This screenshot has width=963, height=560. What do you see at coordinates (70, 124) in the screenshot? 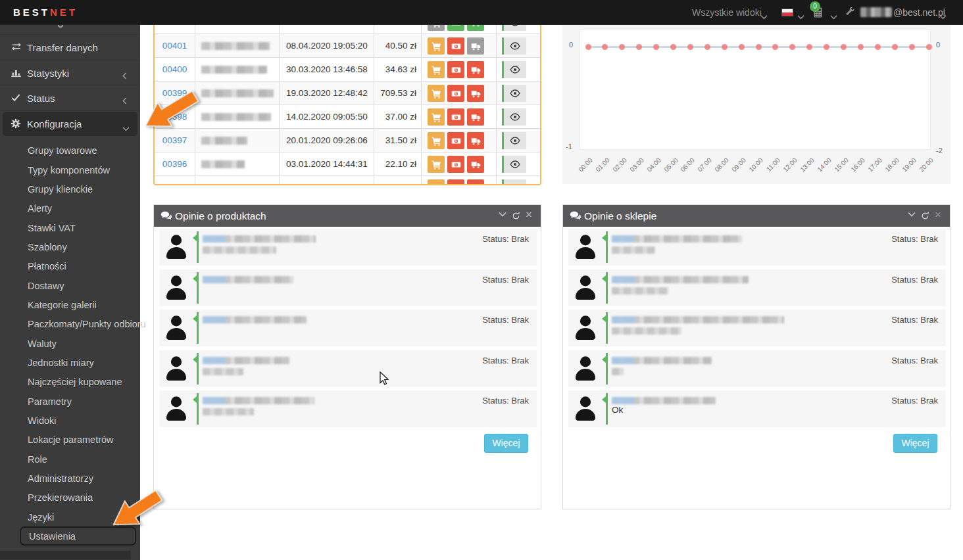
I see `sidebar-item-konfiguracja: Konfiguracja` at bounding box center [70, 124].